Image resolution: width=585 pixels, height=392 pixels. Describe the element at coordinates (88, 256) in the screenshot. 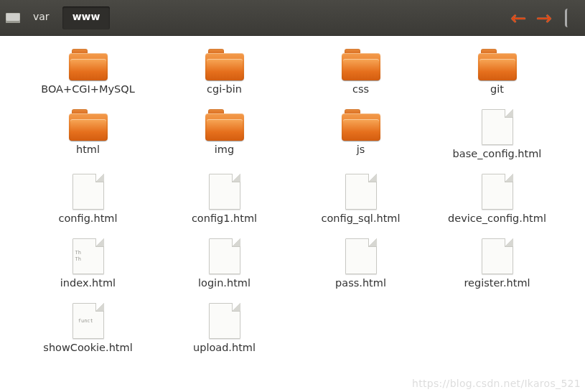

I see `file-preview-line: ThTh` at that location.